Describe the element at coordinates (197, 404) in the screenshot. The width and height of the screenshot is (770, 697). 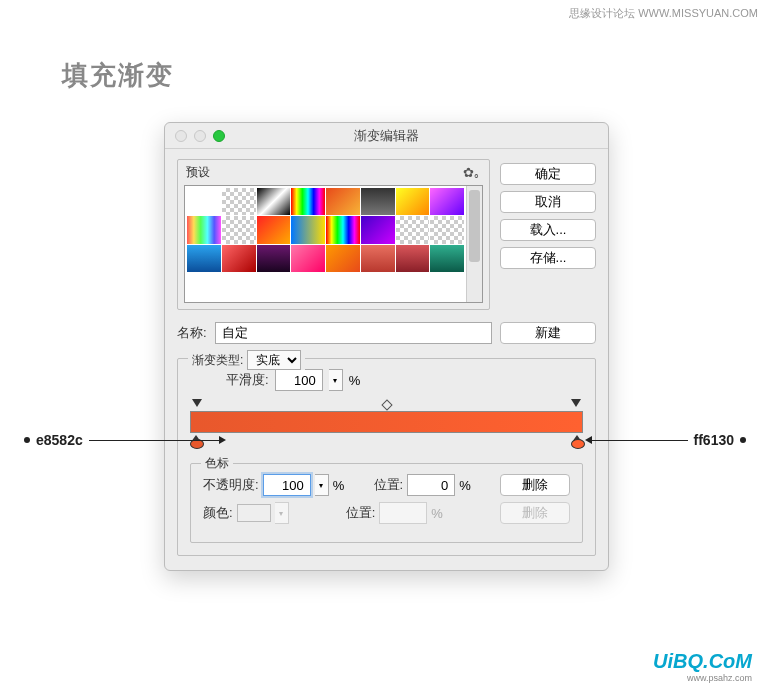
I see `opacity-stop-left` at that location.